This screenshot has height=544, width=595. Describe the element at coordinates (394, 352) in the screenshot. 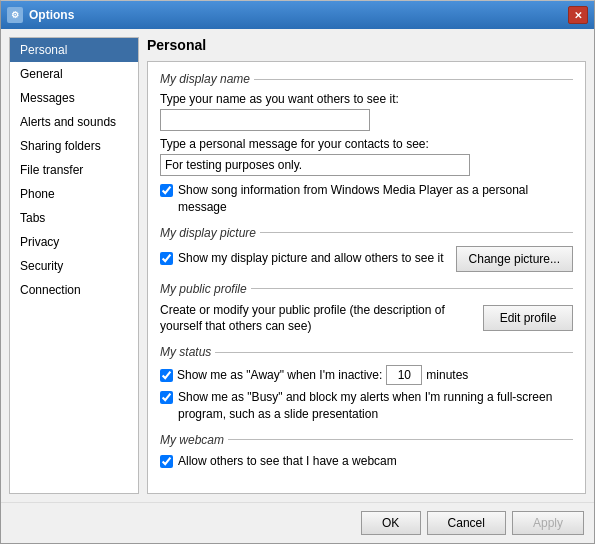

I see `status-divider` at that location.